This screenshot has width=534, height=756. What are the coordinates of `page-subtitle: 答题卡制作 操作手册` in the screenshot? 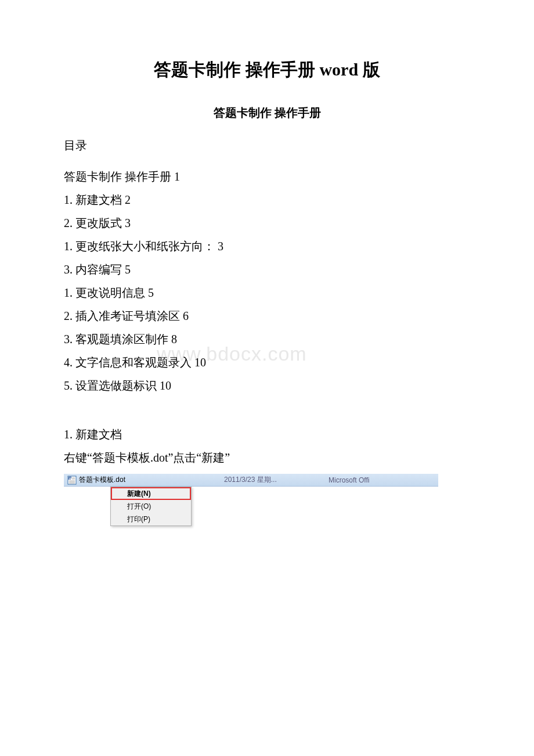 It's located at (267, 113).